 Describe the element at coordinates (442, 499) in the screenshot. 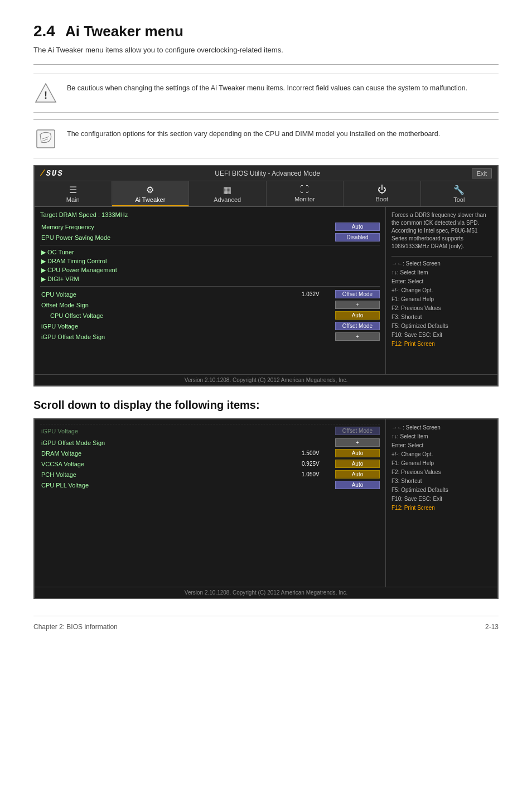

I see `bios-key2-9: F10: Save ESC: Exit` at that location.